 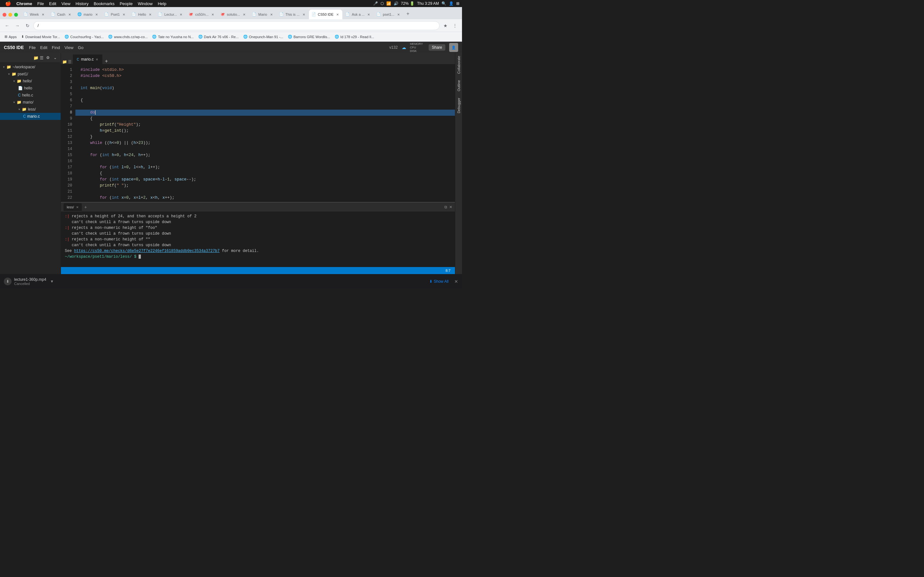 I want to click on collaborate-button: Collaborate, so click(x=459, y=65).